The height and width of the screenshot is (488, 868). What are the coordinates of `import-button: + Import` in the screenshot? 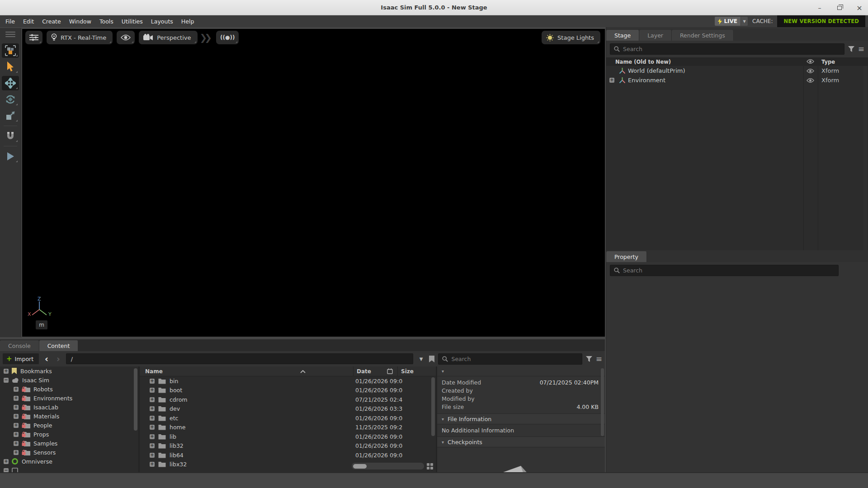 It's located at (21, 359).